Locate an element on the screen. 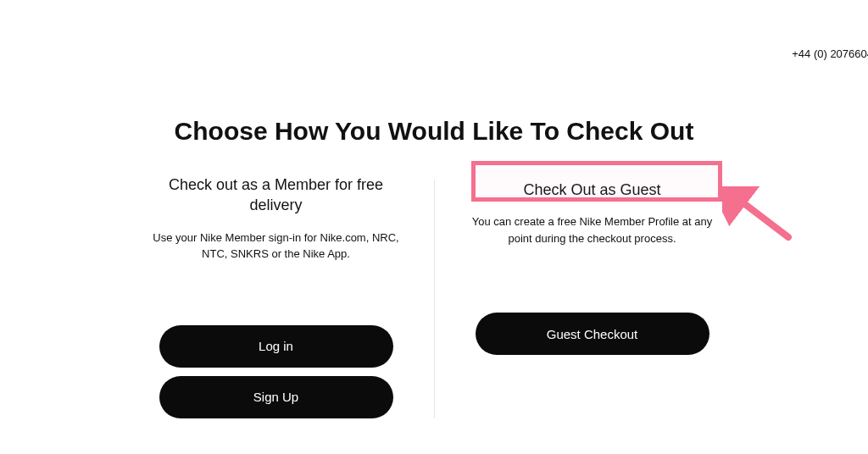  member-heading: Check out as a Member for free delivery is located at coordinates (276, 195).